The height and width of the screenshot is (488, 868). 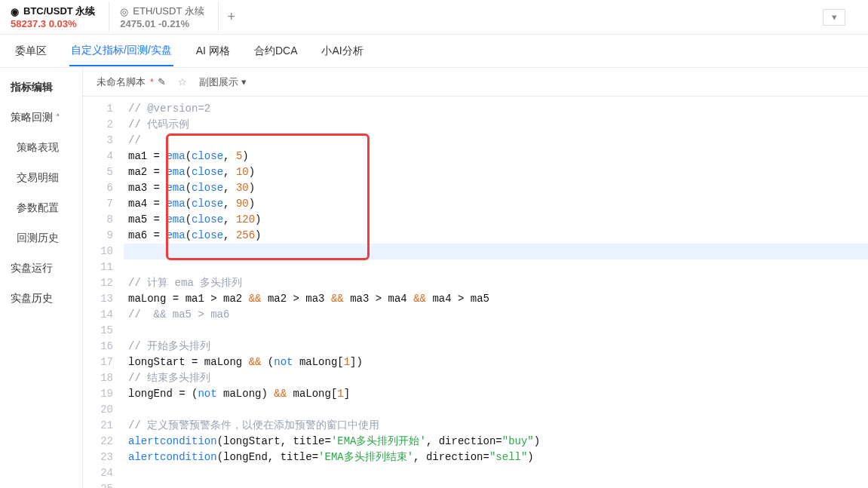 I want to click on code-line: // 结束多头排列, so click(x=496, y=379).